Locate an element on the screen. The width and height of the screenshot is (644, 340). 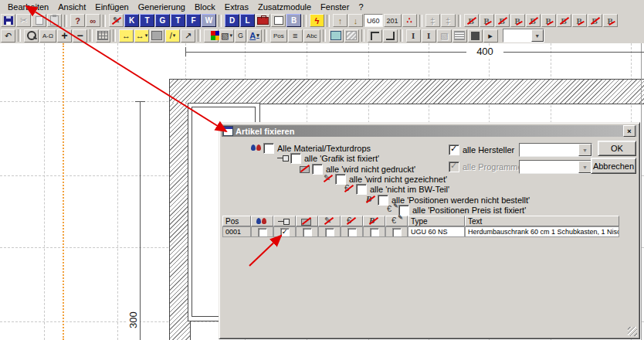
close-icon: × is located at coordinates (629, 131).